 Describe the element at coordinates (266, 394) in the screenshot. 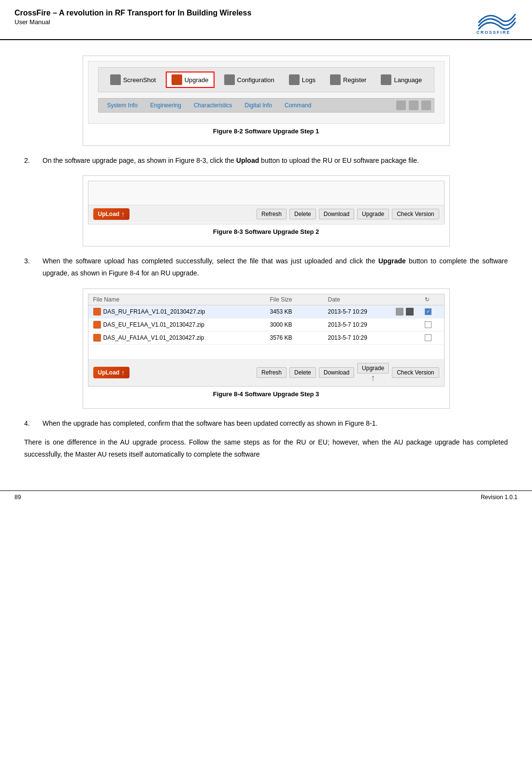

I see `figure-8-4-caption: Figure 8-4 Software Upgrade Step 3` at that location.